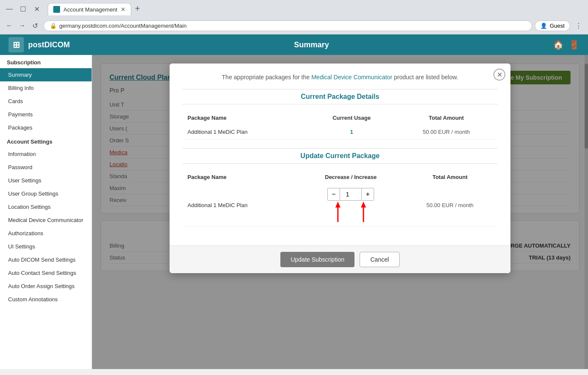 Image resolution: width=588 pixels, height=375 pixels. I want to click on guest-label: Guest, so click(557, 26).